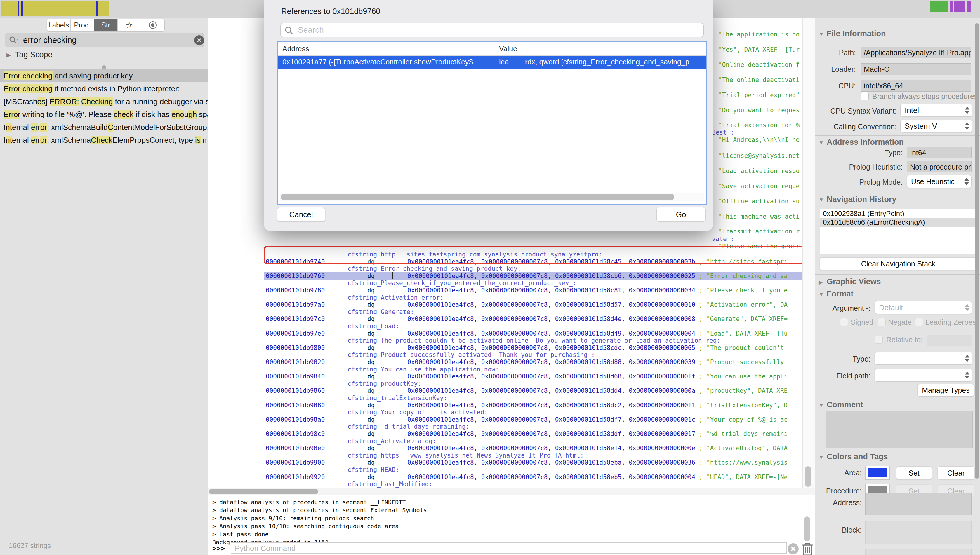 The image size is (980, 555). Describe the element at coordinates (879, 340) in the screenshot. I see `relative-to-checkbox` at that location.